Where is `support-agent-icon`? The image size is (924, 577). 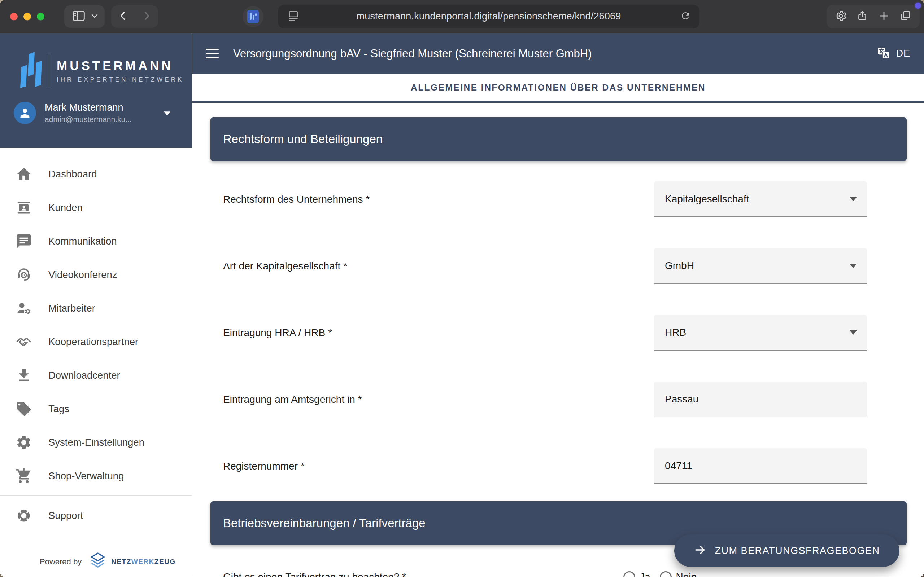 support-agent-icon is located at coordinates (24, 275).